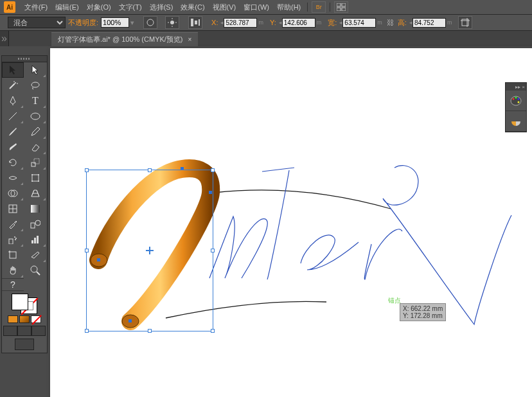  Describe the element at coordinates (465, 22) in the screenshot. I see `transform-button` at that location.